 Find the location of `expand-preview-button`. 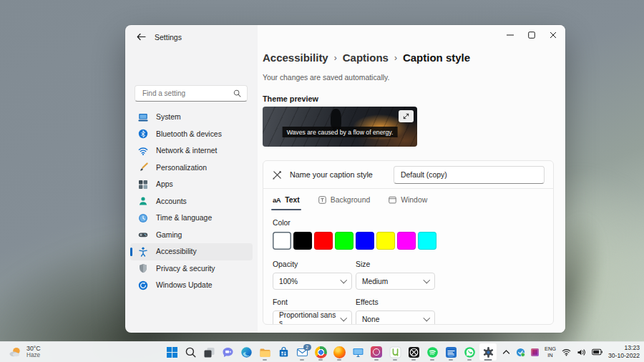

expand-preview-button is located at coordinates (406, 116).